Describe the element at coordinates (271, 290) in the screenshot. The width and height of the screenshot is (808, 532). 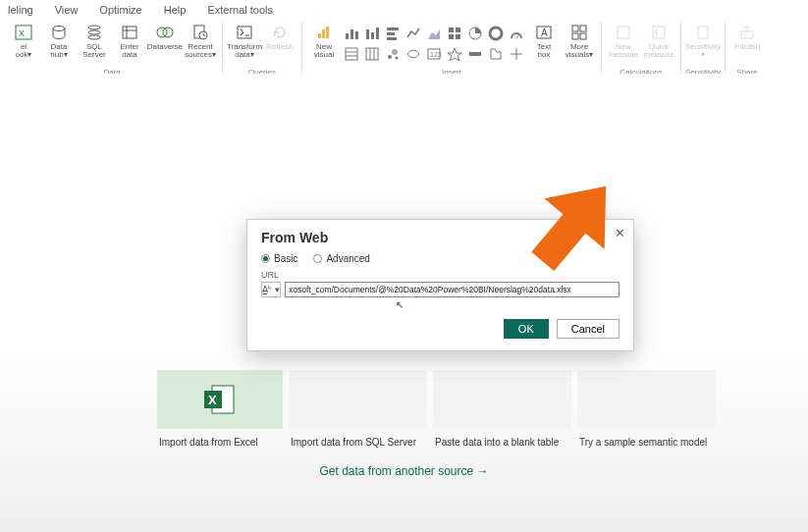
I see `url-prefix-button: A̲ᵇ ▾` at that location.